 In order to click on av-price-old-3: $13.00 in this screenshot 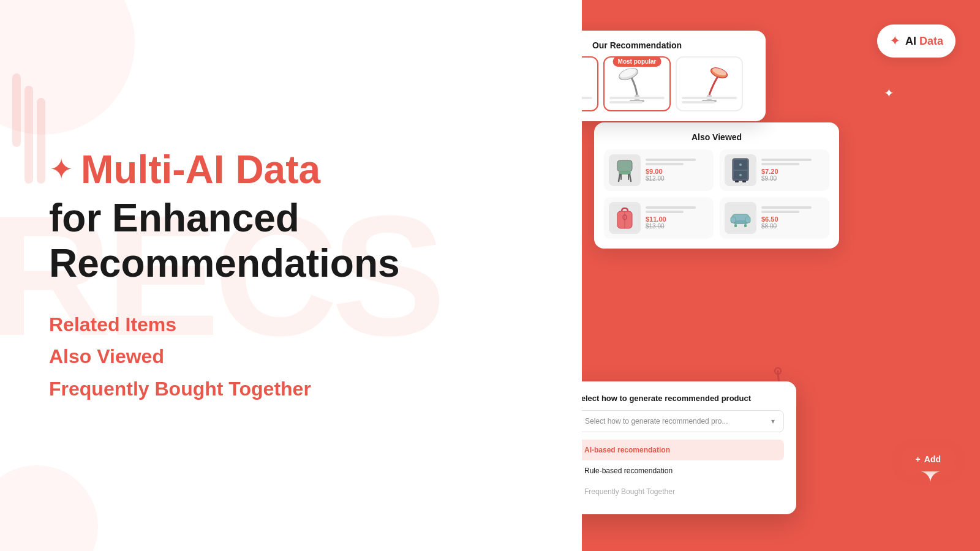, I will do `click(677, 227)`.